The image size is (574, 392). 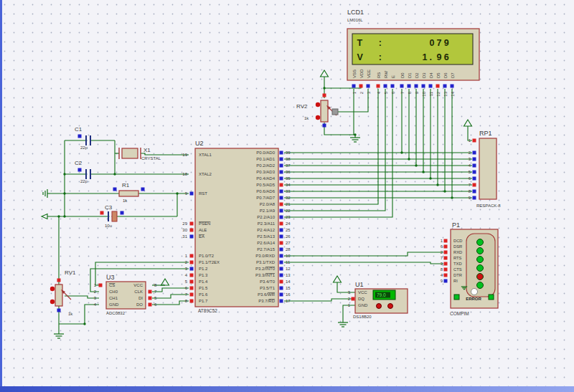 What do you see at coordinates (203, 193) in the screenshot?
I see `u2-pin-label: RST` at bounding box center [203, 193].